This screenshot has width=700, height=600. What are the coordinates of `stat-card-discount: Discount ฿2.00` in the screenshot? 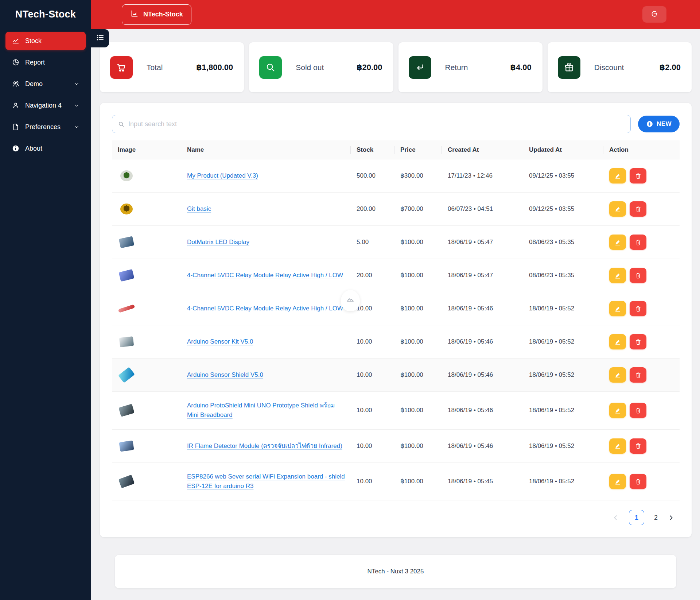 It's located at (620, 67).